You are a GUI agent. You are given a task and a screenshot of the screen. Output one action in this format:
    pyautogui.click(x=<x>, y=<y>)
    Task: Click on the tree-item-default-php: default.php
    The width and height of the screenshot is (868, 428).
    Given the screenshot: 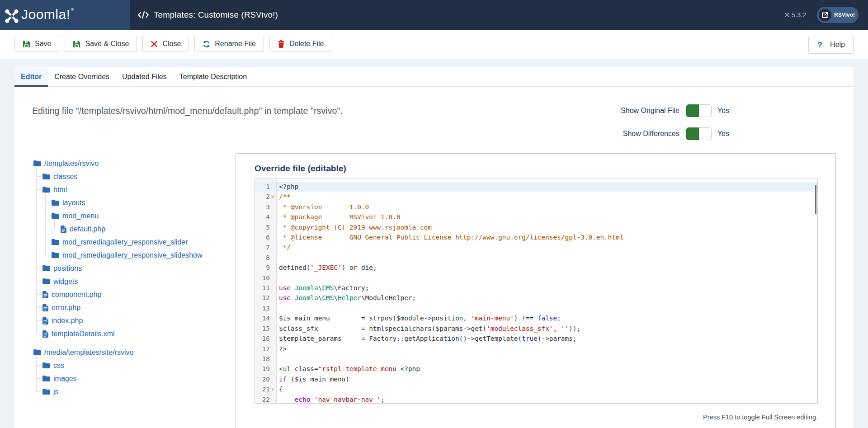 What is the action you would take?
    pyautogui.click(x=83, y=229)
    